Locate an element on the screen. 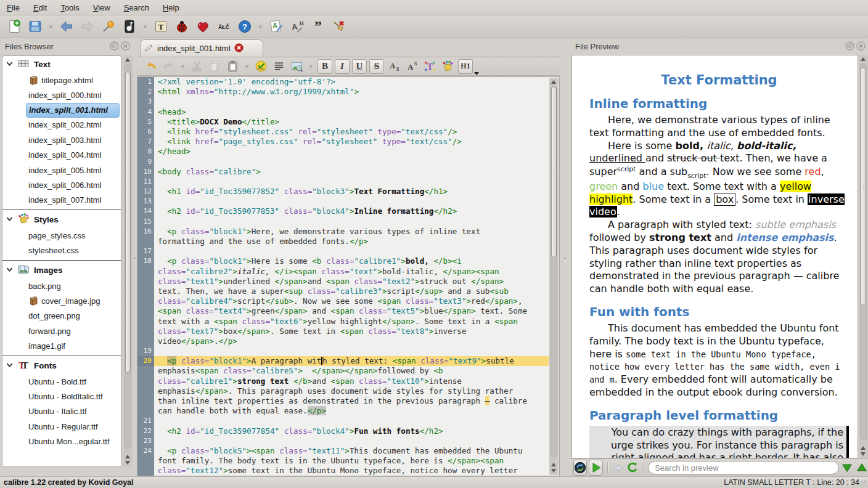 The width and height of the screenshot is (868, 488). insert-image-icon is located at coordinates (297, 67).